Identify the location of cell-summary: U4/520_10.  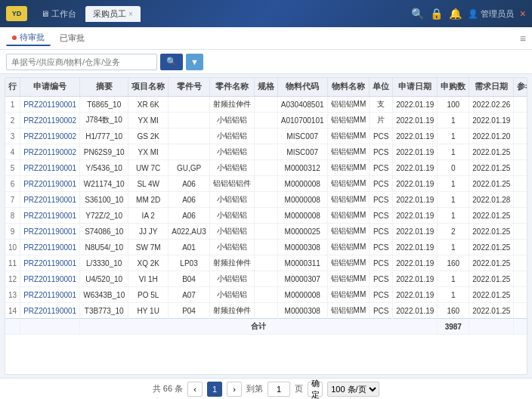
(104, 280).